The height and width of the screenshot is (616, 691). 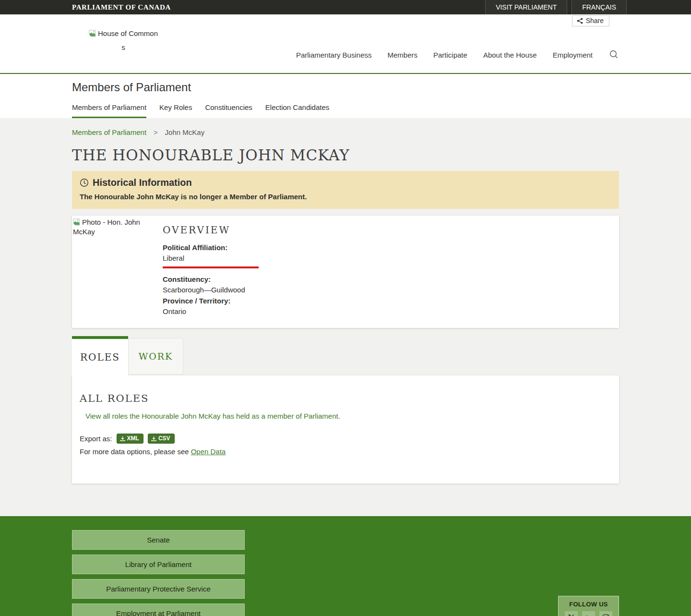 I want to click on tab-constituencies: Constituencies, so click(x=228, y=110).